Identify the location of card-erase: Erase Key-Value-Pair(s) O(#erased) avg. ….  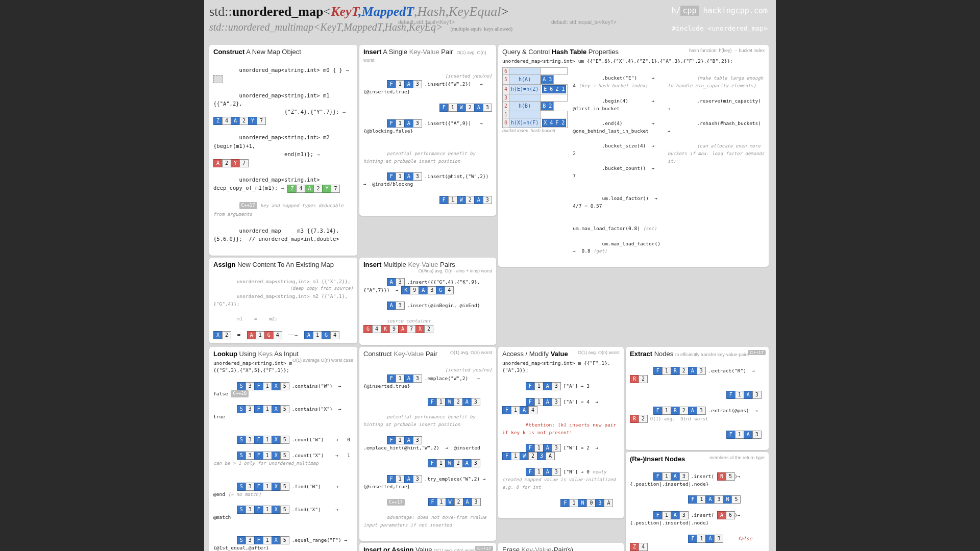
(561, 547).